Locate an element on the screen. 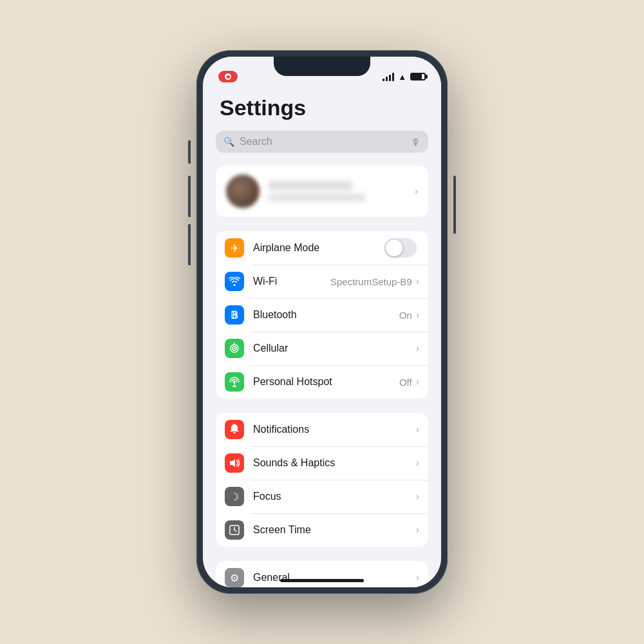  notifications-label: Notifications is located at coordinates (335, 430).